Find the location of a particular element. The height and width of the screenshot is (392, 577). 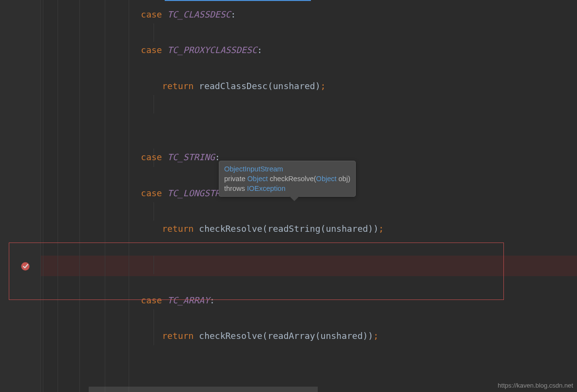

quickdoc-tooltip: ObjectInputStream private Object checkRe… is located at coordinates (288, 179).